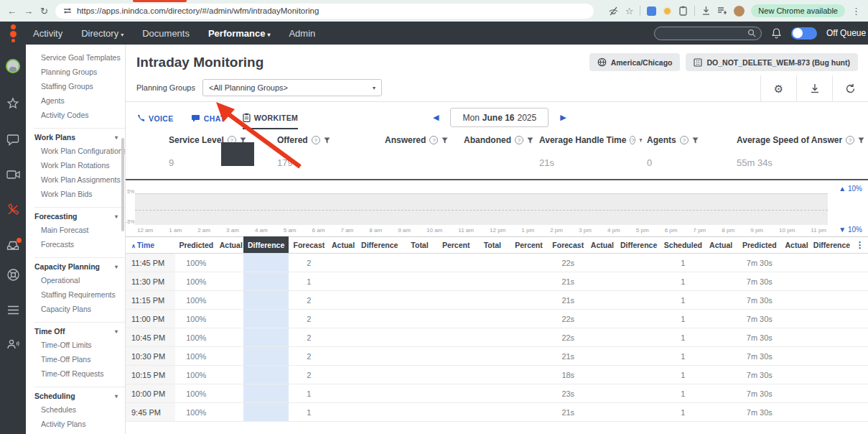 The image size is (868, 434). Describe the element at coordinates (500, 118) in the screenshot. I see `date-picker-button: MonJune 162025` at that location.